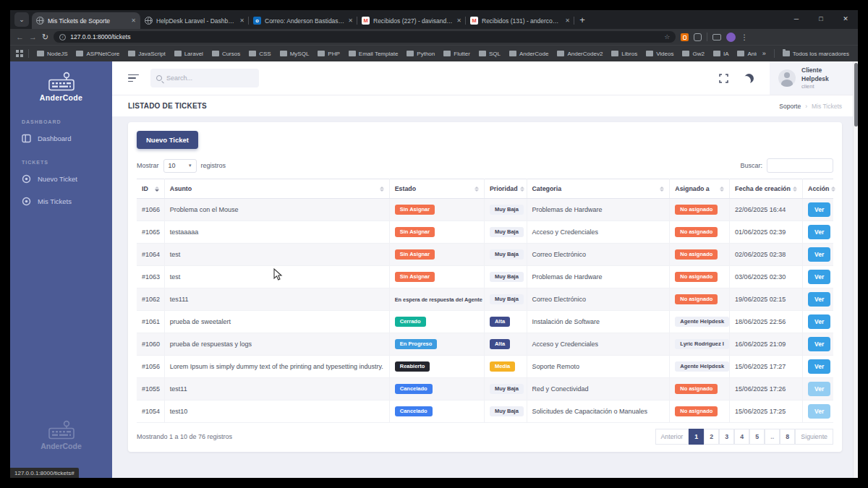 The height and width of the screenshot is (488, 868). I want to click on pagination-anterior: Anterior, so click(673, 437).